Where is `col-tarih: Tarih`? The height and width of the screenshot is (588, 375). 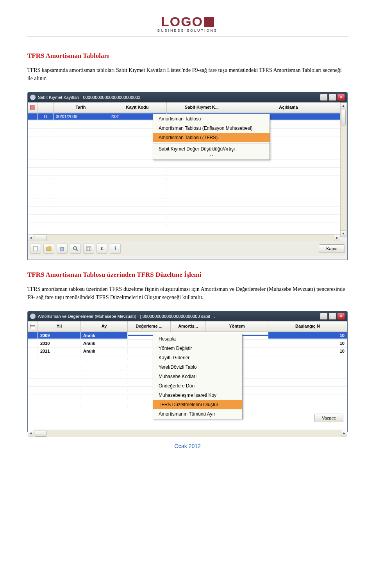 col-tarih: Tarih is located at coordinates (81, 108).